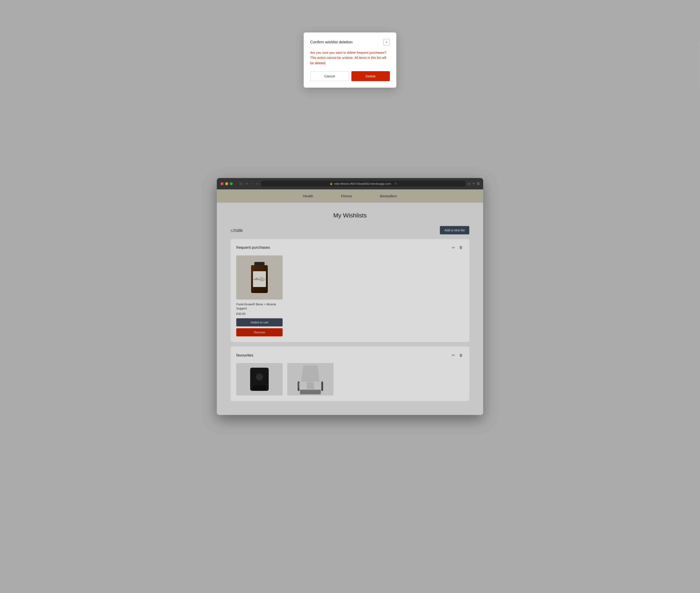  I want to click on modal-header: Confirm wishlist deletion ×, so click(350, 42).